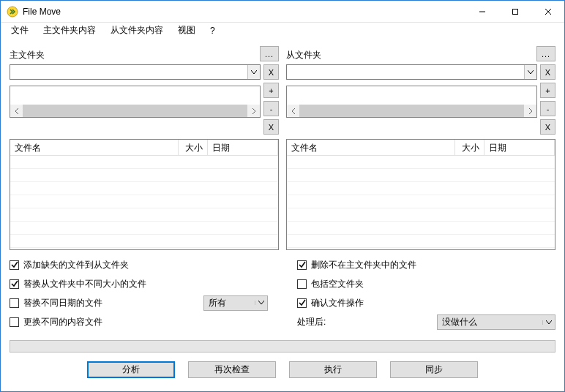  What do you see at coordinates (137, 31) in the screenshot?
I see `menu-slave-content: 从文件夹内容` at bounding box center [137, 31].